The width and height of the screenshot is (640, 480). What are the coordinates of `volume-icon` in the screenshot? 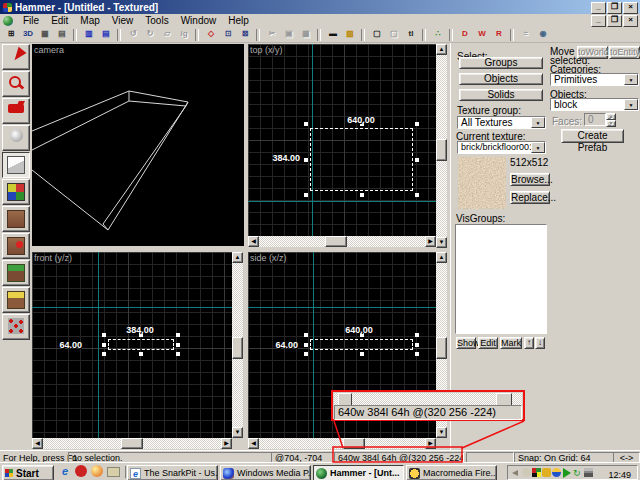 It's located at (516, 473).